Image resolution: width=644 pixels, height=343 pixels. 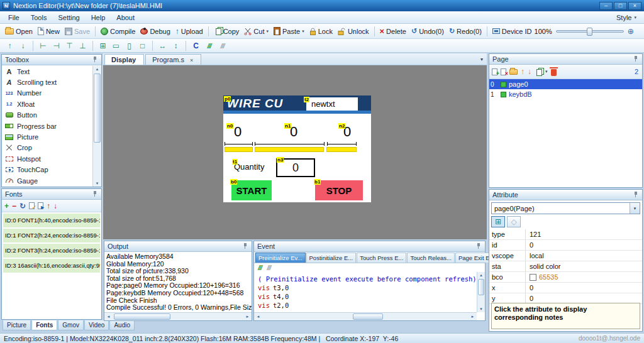 What do you see at coordinates (83, 46) in the screenshot?
I see `align-bottom-button: ⊥` at bounding box center [83, 46].